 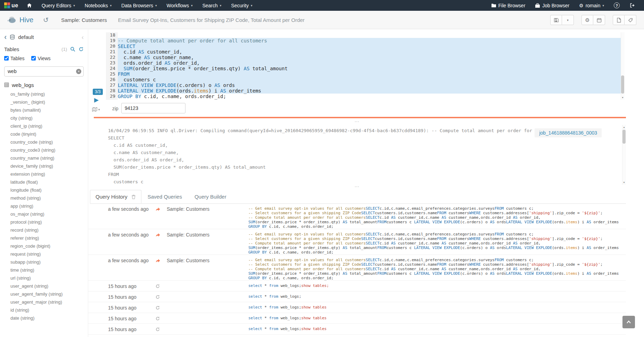 I want to click on scrollbar-up-icon: ▴, so click(x=624, y=127).